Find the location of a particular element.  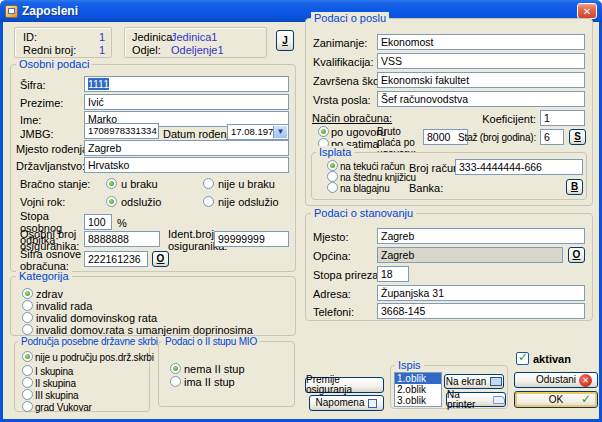

ok-button: OK ✓ is located at coordinates (556, 400).